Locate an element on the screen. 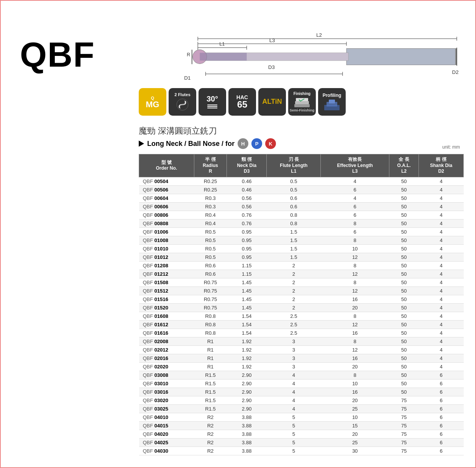  table-row: QBF 00808 R0.4 0.76 0.8 8 50 4 is located at coordinates (301, 223).